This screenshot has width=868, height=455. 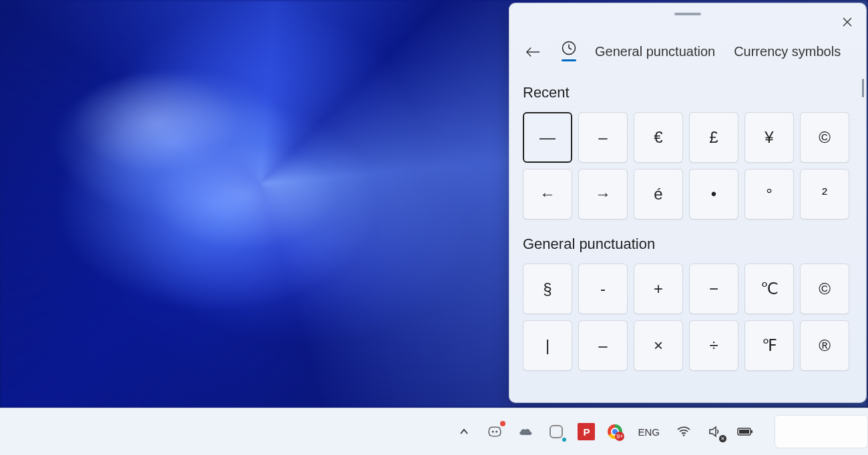 What do you see at coordinates (714, 346) in the screenshot?
I see `symbol-key: ÷` at bounding box center [714, 346].